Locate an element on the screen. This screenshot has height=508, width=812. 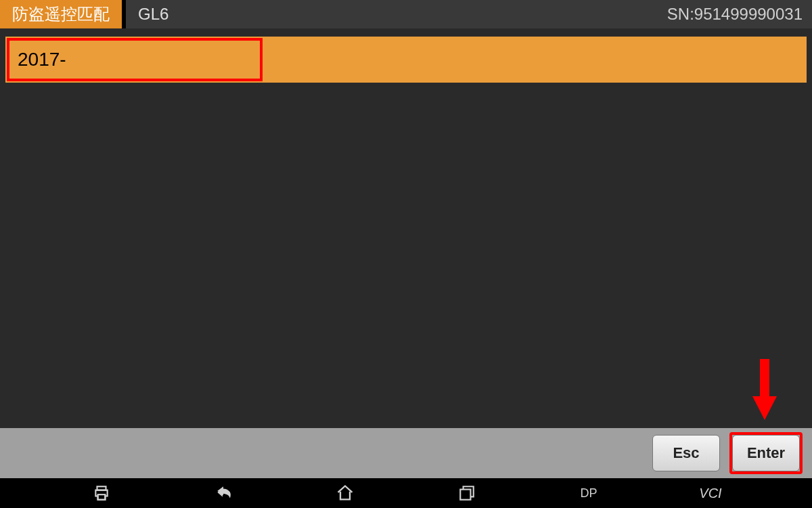
serial-number: SN:951499990031 is located at coordinates (735, 14).